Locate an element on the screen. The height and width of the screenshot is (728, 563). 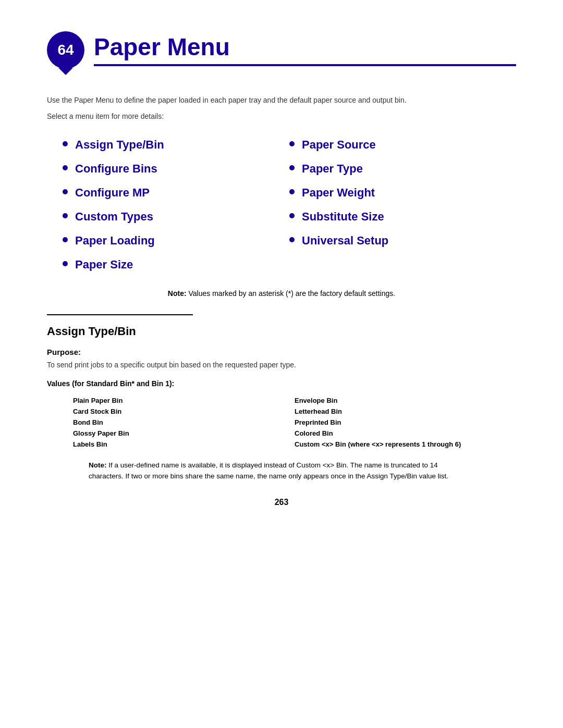
menu-link-paper-source: Paper Source is located at coordinates (339, 145).